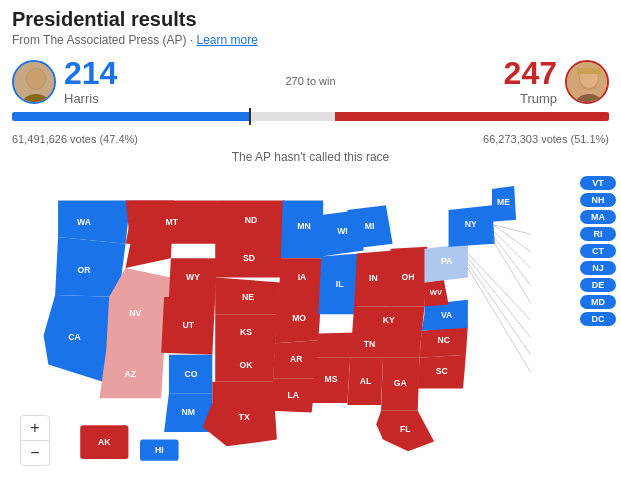  Describe the element at coordinates (160, 450) in the screenshot. I see `svg-text: HI` at that location.